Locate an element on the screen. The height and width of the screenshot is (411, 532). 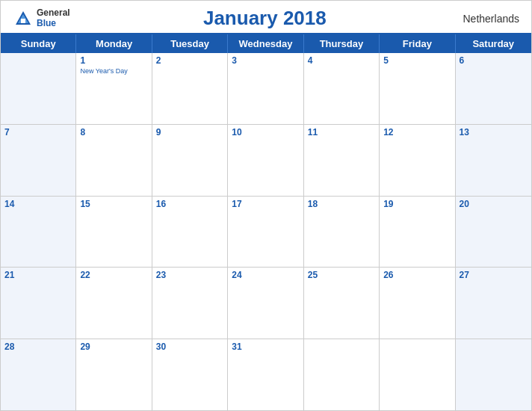
day-number: 21 is located at coordinates (38, 275).